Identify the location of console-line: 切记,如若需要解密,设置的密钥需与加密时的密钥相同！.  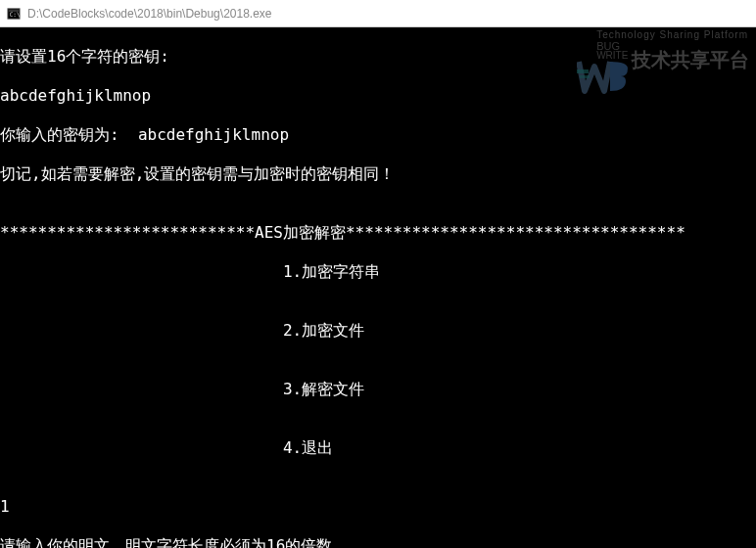
(378, 174).